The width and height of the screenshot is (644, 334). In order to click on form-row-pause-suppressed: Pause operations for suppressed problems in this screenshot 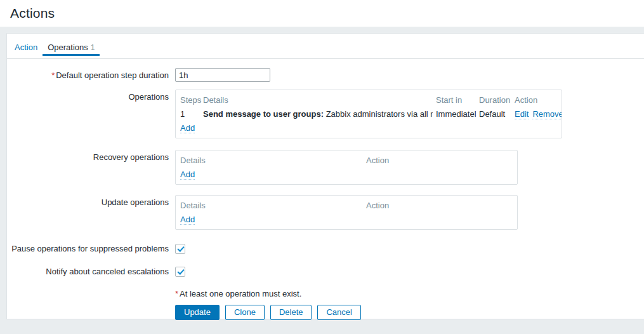, I will do `click(325, 249)`.